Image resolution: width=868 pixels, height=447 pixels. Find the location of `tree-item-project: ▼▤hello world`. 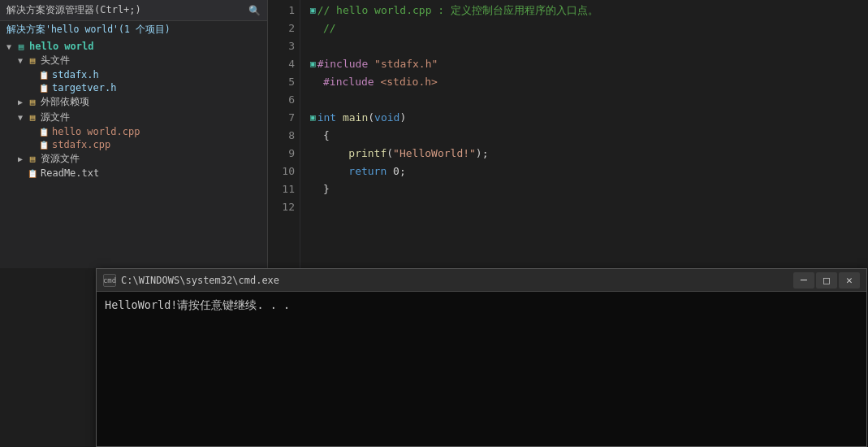

tree-item-project: ▼▤hello world is located at coordinates (133, 46).